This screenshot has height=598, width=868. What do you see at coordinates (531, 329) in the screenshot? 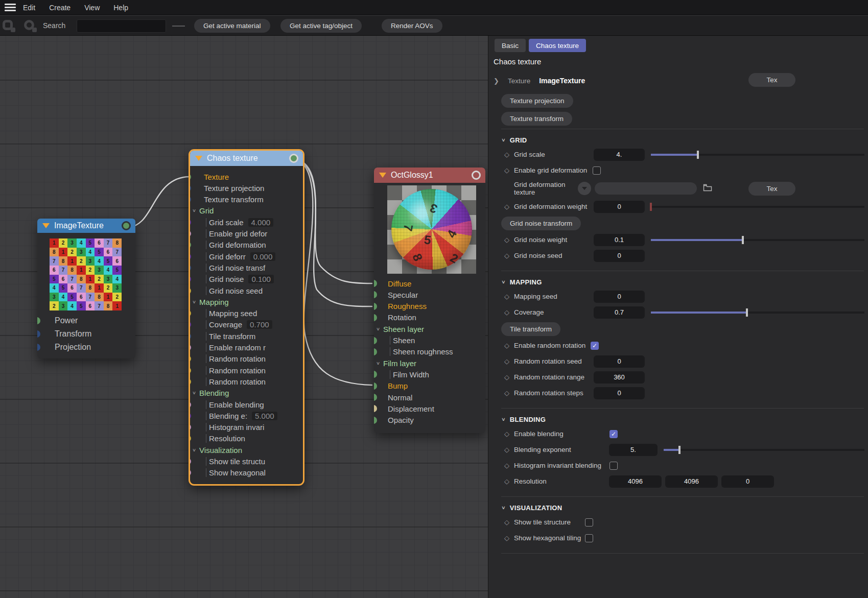
I see `tile-transform-button: Tile transform` at bounding box center [531, 329].